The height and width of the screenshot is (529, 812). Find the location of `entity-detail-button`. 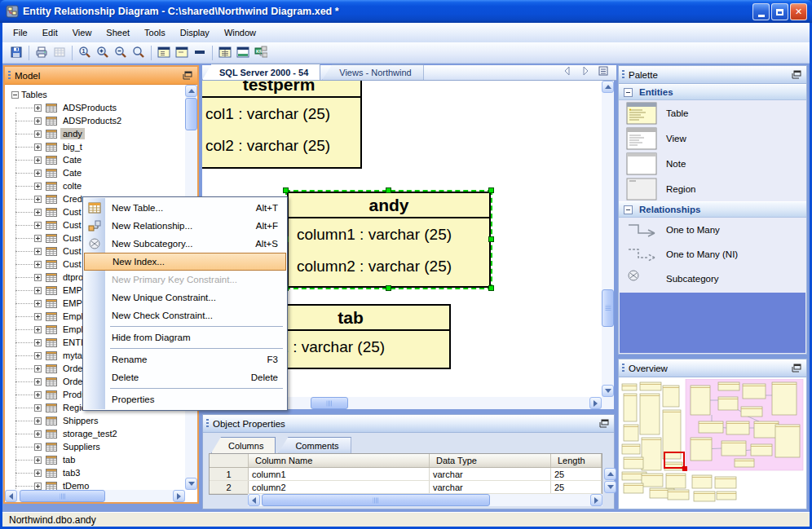

entity-detail-button is located at coordinates (164, 53).